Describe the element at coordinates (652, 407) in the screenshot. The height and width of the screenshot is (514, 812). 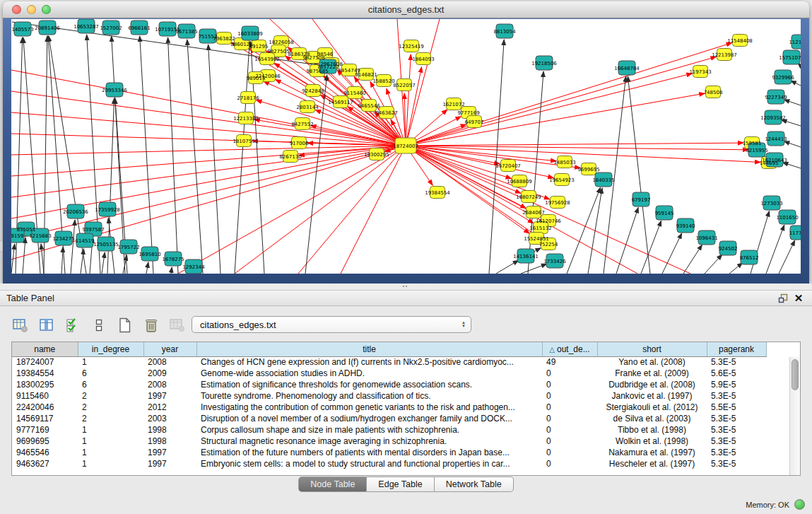
I see `table-cell: Stergiakouli et al. (2012)` at that location.